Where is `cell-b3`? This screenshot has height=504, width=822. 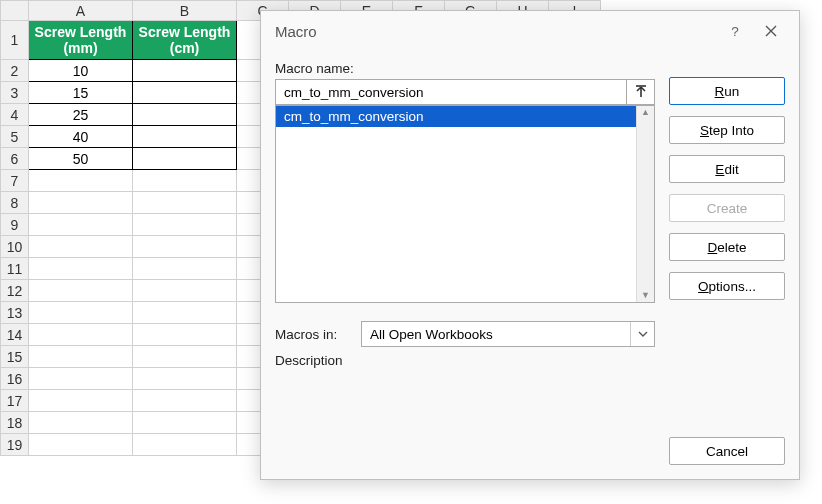 cell-b3 is located at coordinates (185, 93).